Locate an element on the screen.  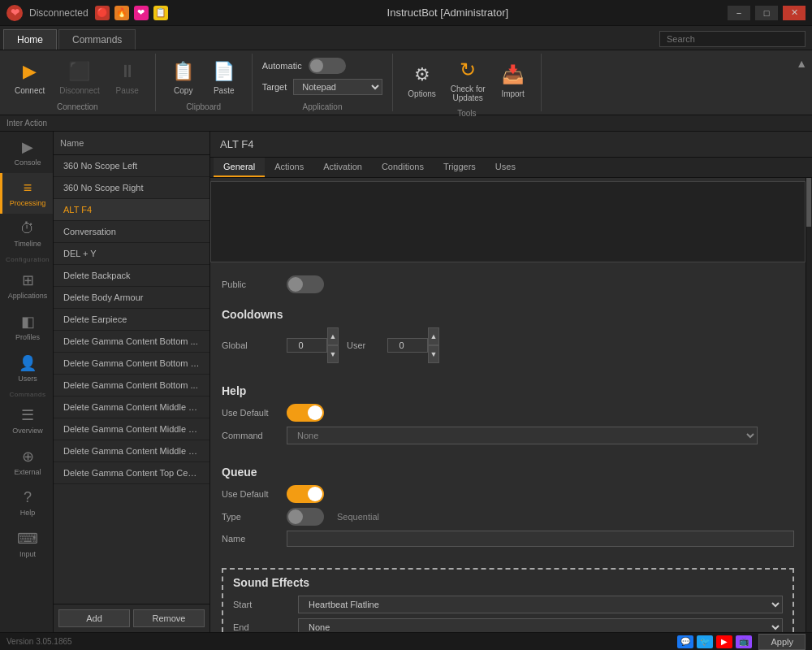
connect-button: ▶ Connect is located at coordinates (29, 76).